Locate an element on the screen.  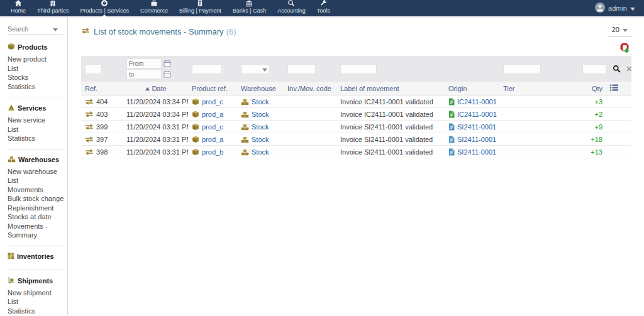
search-icon is located at coordinates (616, 69).